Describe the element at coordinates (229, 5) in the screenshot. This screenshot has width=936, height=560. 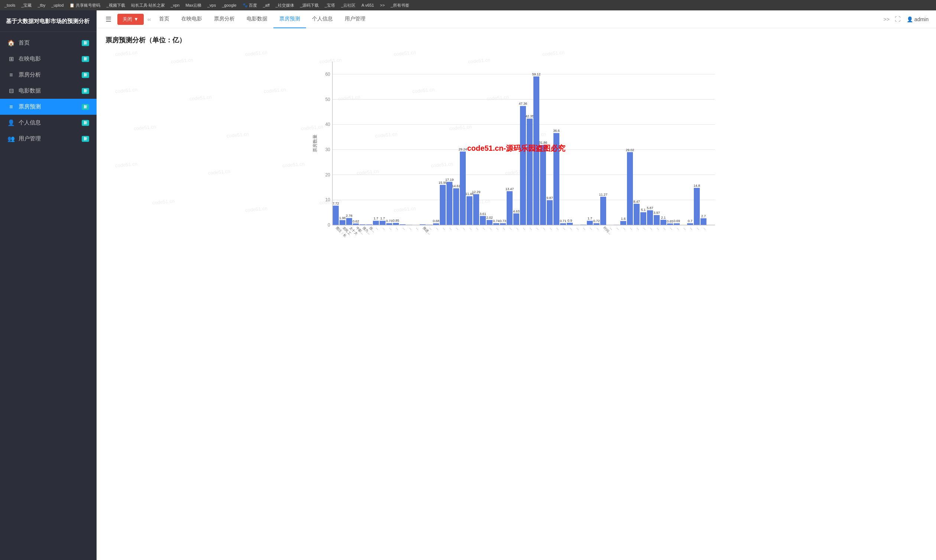
I see `bookmark-item: _google` at that location.